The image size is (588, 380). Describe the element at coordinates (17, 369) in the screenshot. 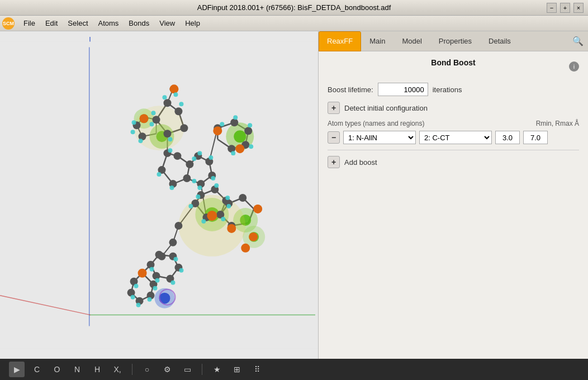

I see `cursor-tool: ▶` at that location.